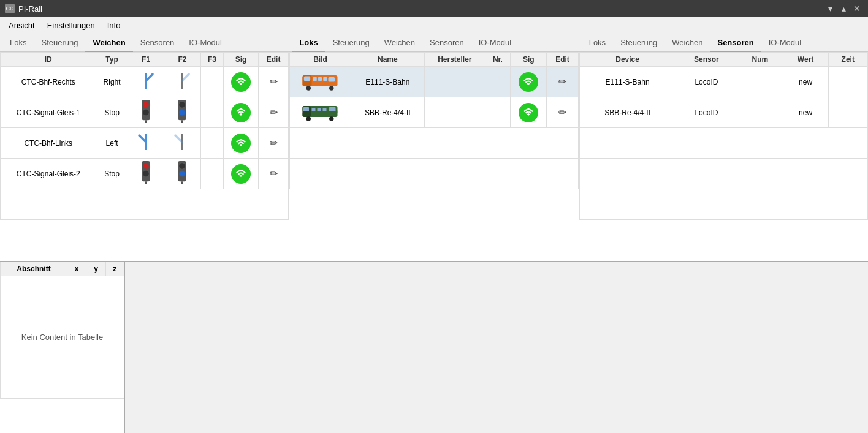 This screenshot has width=868, height=433. What do you see at coordinates (563, 113) in the screenshot?
I see `pencil-icon-loks-2: ✏` at bounding box center [563, 113].